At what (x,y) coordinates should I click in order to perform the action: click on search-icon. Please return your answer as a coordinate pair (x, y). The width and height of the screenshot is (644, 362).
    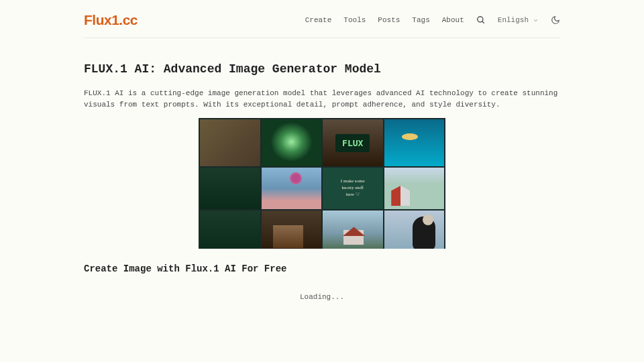
    Looking at the image, I should click on (481, 20).